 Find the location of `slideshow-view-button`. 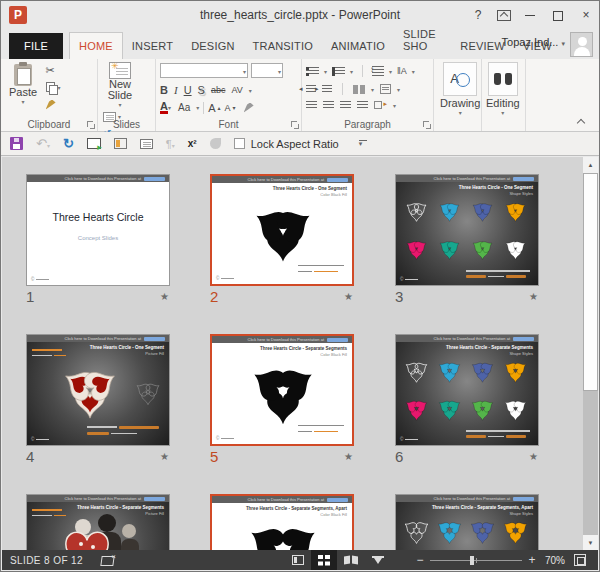

slideshow-view-button is located at coordinates (378, 560).